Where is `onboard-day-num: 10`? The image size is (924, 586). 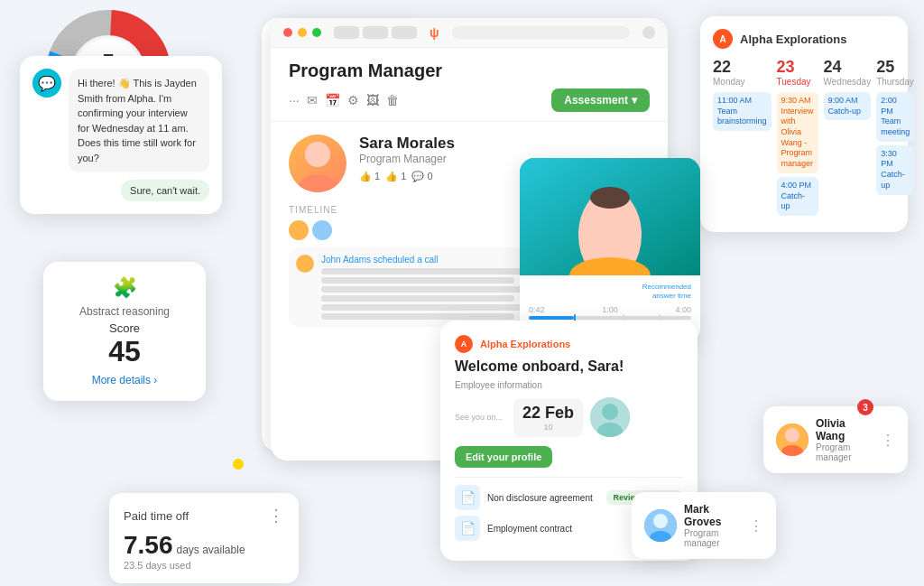 onboard-day-num: 10 is located at coordinates (549, 427).